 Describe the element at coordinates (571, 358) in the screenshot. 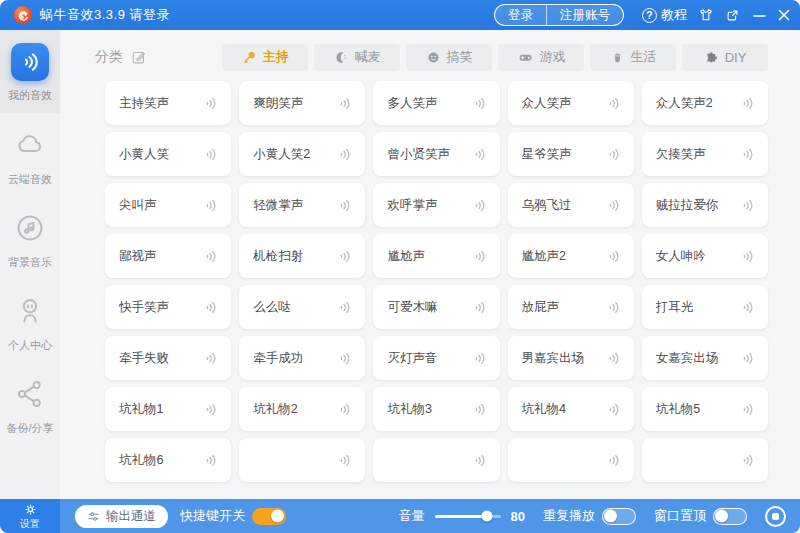

I see `sound-item: 男嘉宾出场` at that location.